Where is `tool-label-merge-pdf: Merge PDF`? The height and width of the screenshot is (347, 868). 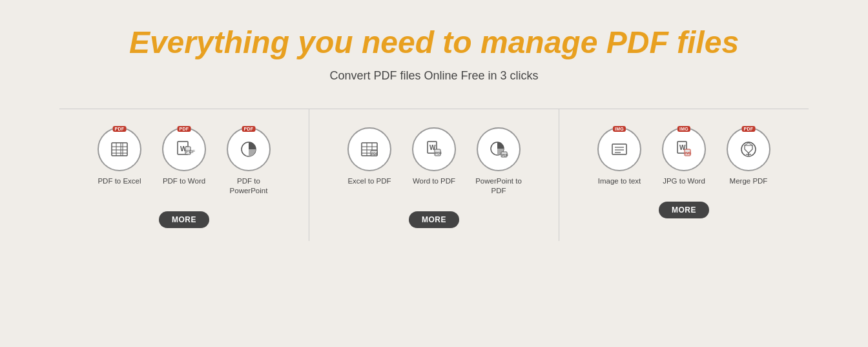
tool-label-merge-pdf: Merge PDF is located at coordinates (749, 181).